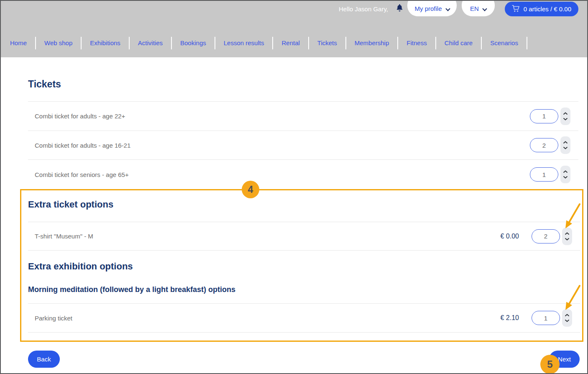 This screenshot has width=588, height=374. I want to click on nav-item-fitness: Fitness, so click(417, 43).